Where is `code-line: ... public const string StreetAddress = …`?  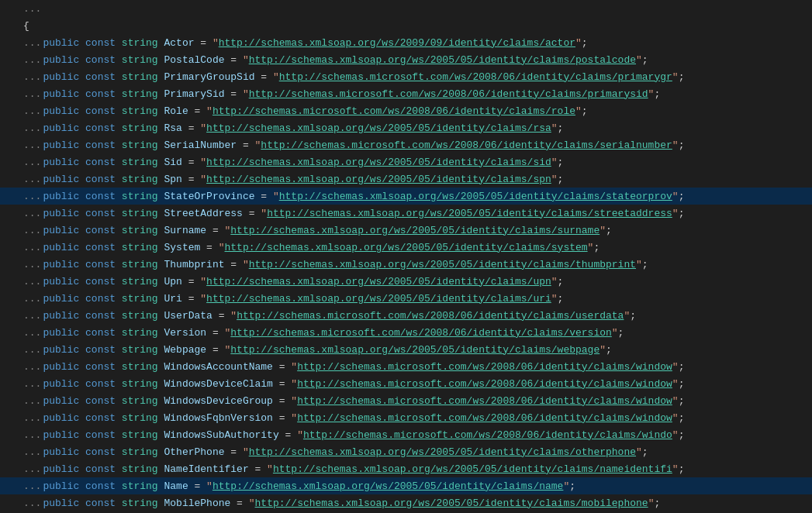
code-line: ... public const string StreetAddress = … is located at coordinates (406, 213).